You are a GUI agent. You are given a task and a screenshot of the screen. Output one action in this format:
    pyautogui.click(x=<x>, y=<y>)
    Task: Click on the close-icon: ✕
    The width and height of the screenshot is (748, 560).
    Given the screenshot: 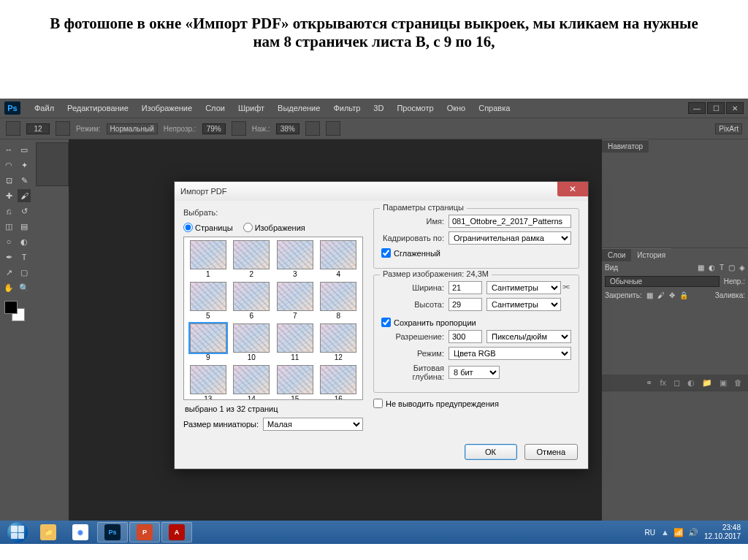 What is the action you would take?
    pyautogui.click(x=735, y=108)
    